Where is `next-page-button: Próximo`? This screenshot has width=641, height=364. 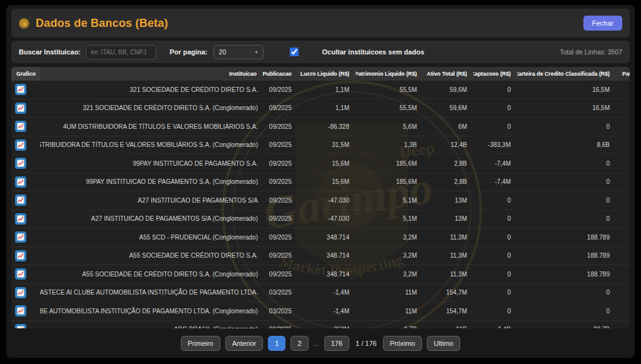
next-page-button: Próximo is located at coordinates (403, 343).